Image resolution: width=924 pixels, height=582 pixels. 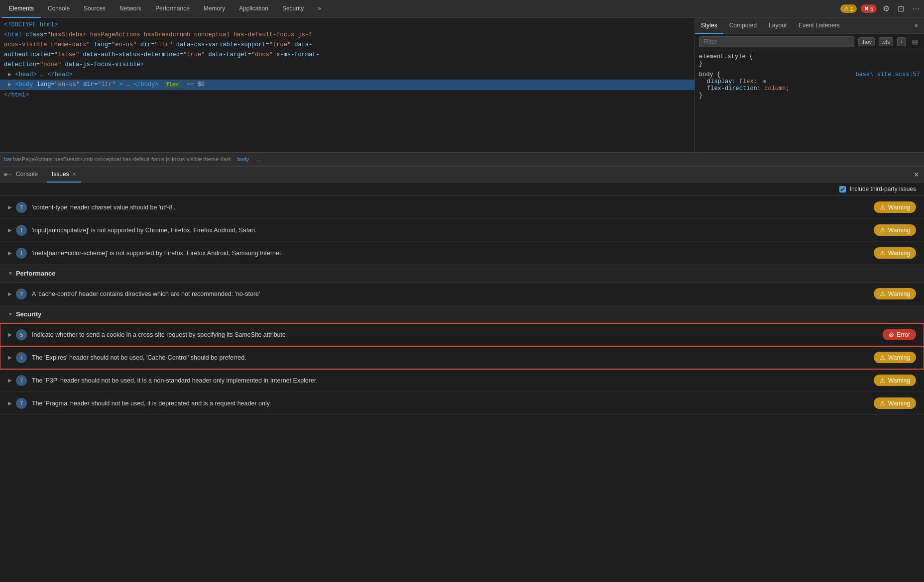 What do you see at coordinates (95, 9) in the screenshot?
I see `tab-sources: Sources` at bounding box center [95, 9].